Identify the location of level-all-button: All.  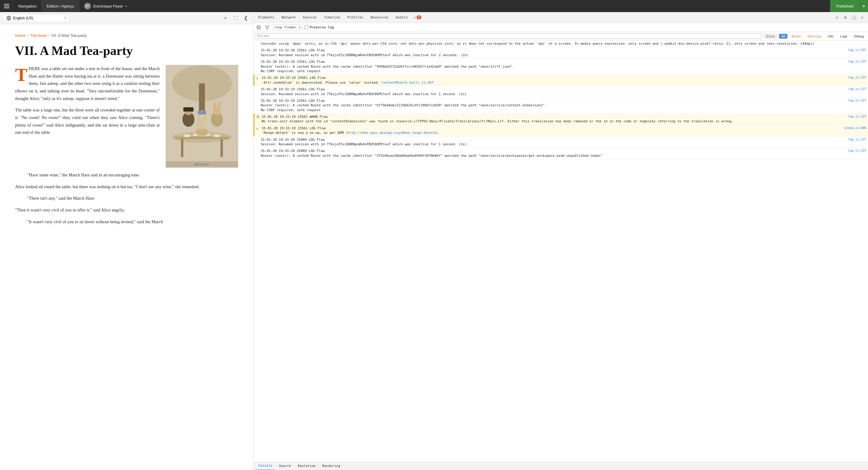
(783, 36).